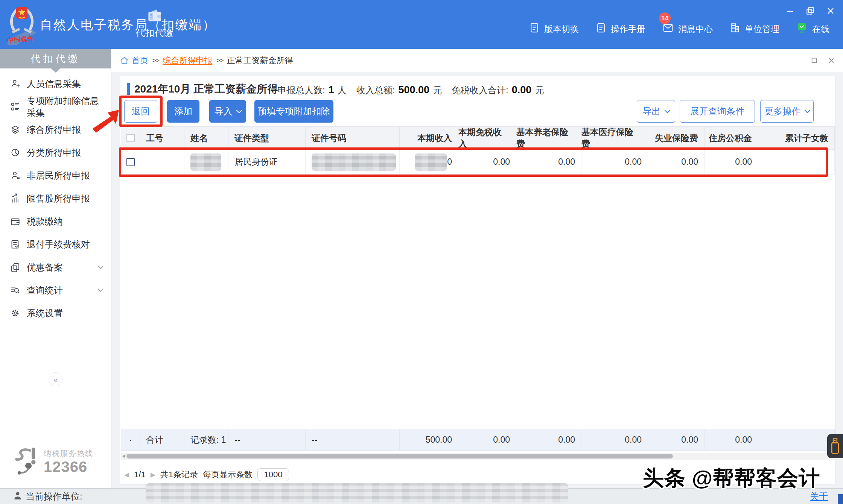 The image size is (843, 504). Describe the element at coordinates (478, 162) in the screenshot. I see `table-row: 居民身份证 0 0.00 0.00 0.00 0.00 0.00 0` at that location.